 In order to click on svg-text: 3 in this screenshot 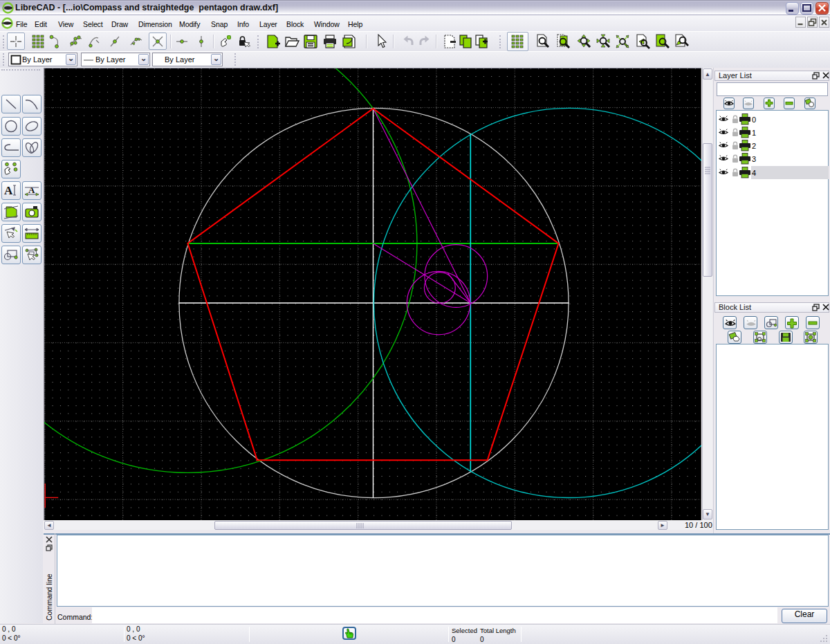, I will do `click(754, 159)`.